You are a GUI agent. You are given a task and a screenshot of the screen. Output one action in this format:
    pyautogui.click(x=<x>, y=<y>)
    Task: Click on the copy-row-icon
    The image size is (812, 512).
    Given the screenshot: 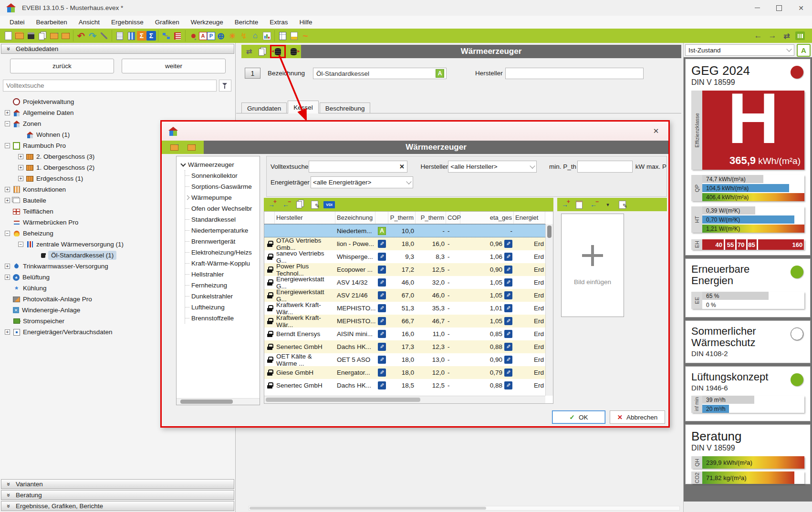 What is the action you would take?
    pyautogui.click(x=300, y=205)
    